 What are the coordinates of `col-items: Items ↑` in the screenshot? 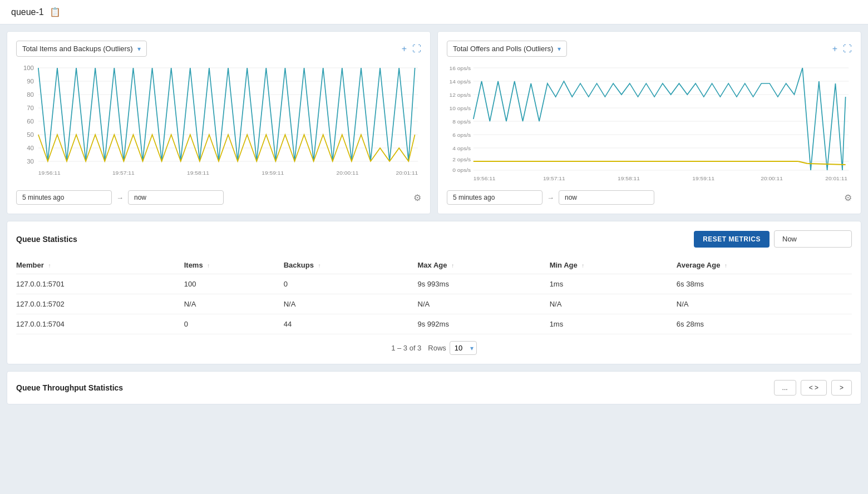 It's located at (234, 265).